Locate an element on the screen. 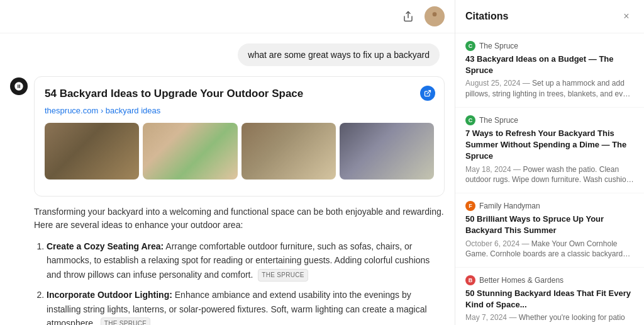 Image resolution: width=644 pixels, height=325 pixels. list-item-1: Create a Cozy Seating Area: Arrange comf… is located at coordinates (245, 261).